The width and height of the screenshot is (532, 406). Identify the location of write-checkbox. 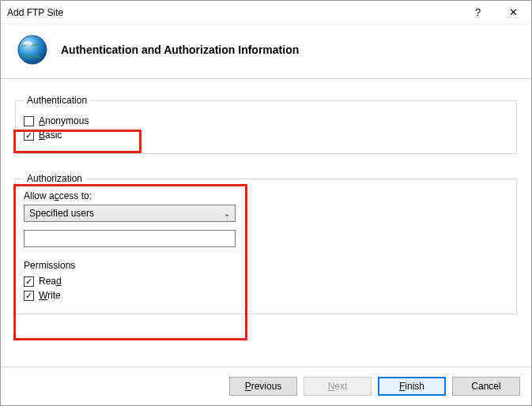
(28, 295).